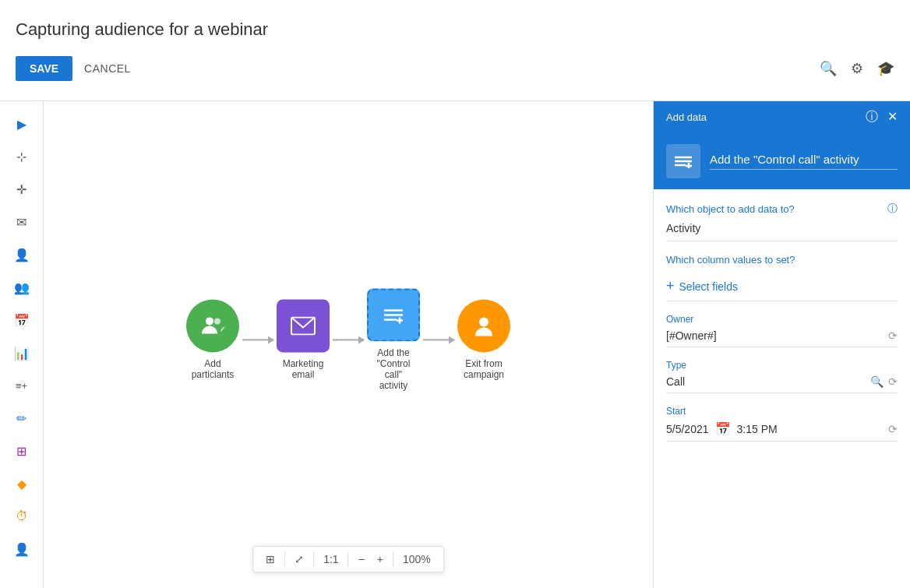 The width and height of the screenshot is (910, 588). What do you see at coordinates (893, 336) in the screenshot?
I see `owner-actions: ⟳` at bounding box center [893, 336].